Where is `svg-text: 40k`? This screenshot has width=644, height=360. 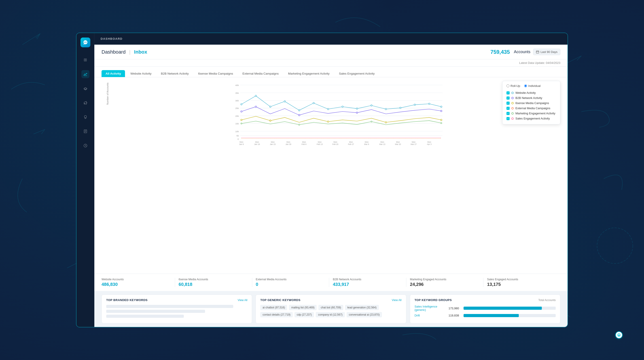 svg-text: 40k is located at coordinates (237, 85).